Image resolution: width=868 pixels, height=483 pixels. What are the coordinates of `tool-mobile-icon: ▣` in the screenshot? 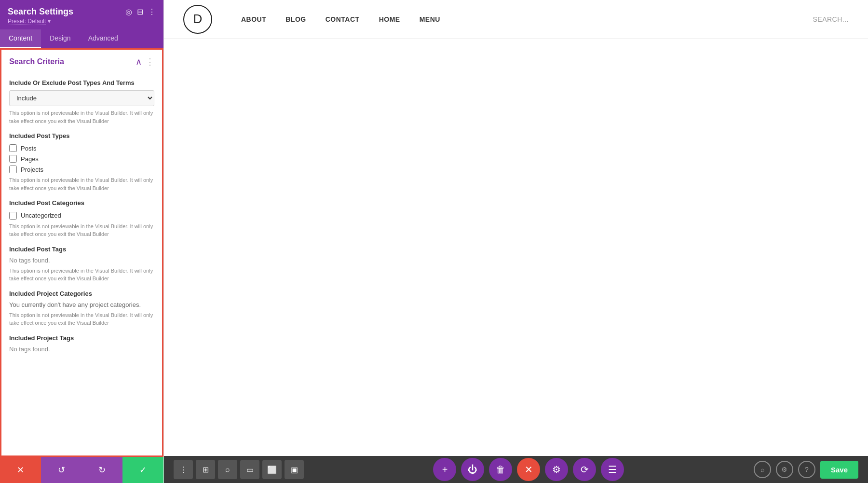 It's located at (294, 470).